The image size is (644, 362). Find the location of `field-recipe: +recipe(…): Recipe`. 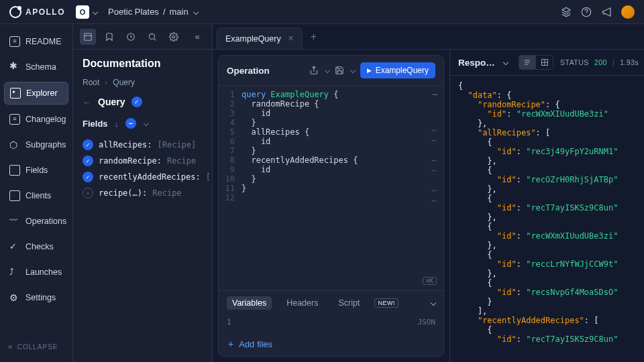

field-recipe: +recipe(…): Recipe is located at coordinates (142, 193).